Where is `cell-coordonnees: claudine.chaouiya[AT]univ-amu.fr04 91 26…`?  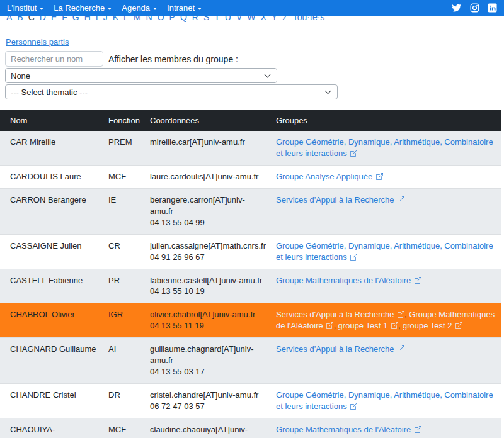
cell-coordonnees: claudine.chaouiya[AT]univ-amu.fr04 91 26… is located at coordinates (208, 428).